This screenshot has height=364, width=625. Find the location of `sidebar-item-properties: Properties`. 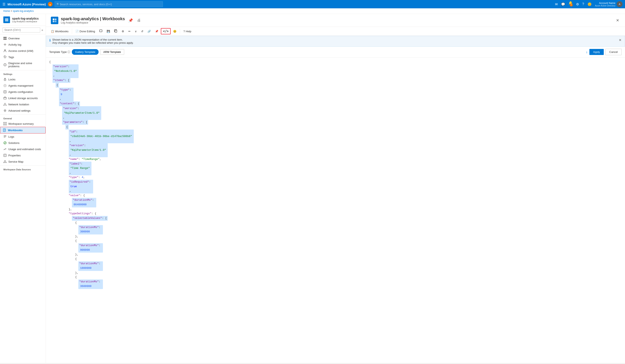

sidebar-item-properties: Properties is located at coordinates (23, 155).